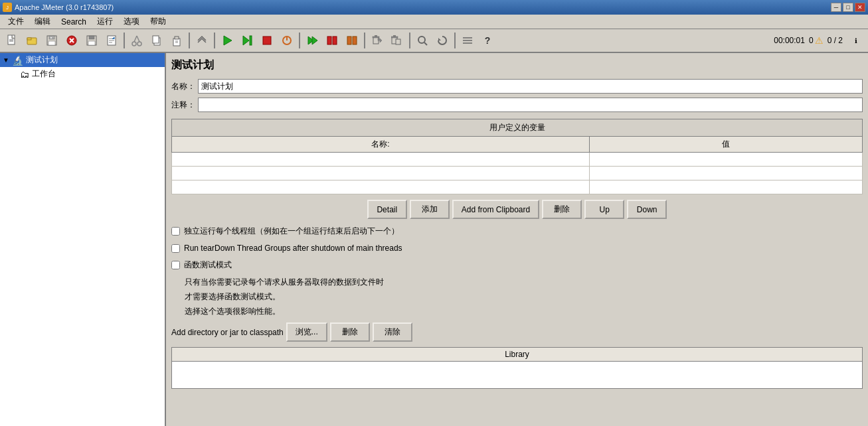  I want to click on minimize-button: ─, so click(836, 7).